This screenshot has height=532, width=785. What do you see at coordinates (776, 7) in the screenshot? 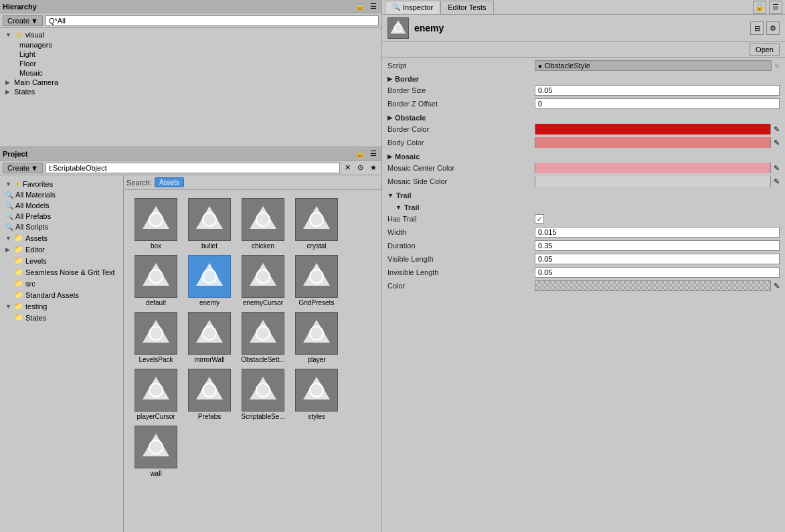
I see `inspector-menu-btn: ☰` at bounding box center [776, 7].